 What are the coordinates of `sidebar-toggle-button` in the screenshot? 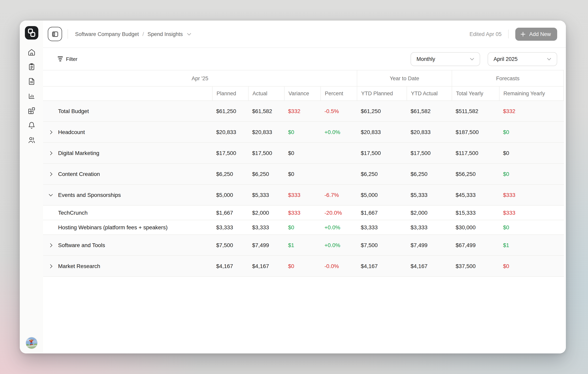 It's located at (55, 34).